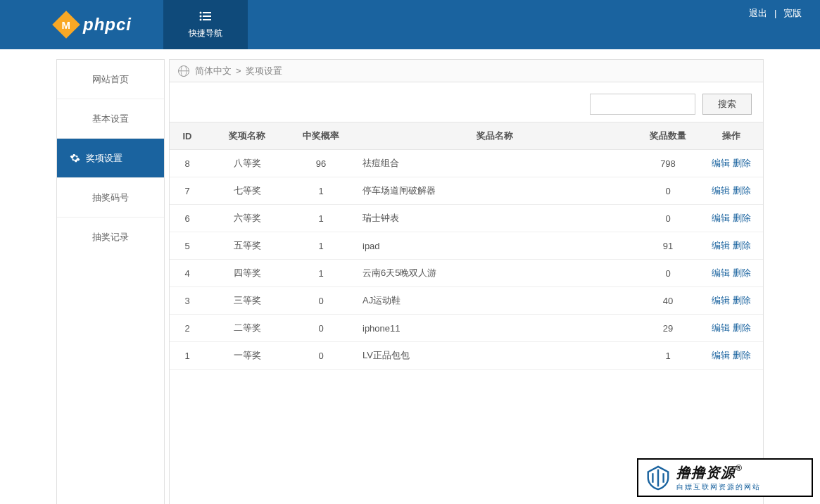 The height and width of the screenshot is (504, 820). I want to click on col-id: ID, so click(187, 137).